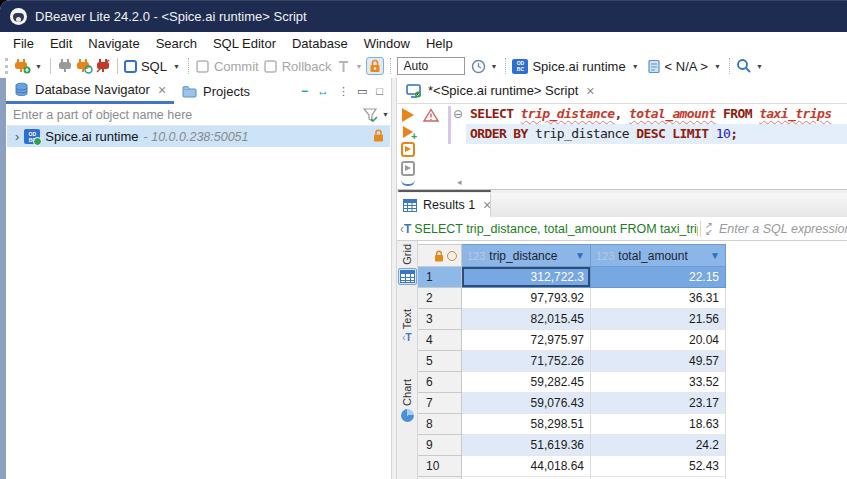 This screenshot has width=847, height=479. What do you see at coordinates (526, 298) in the screenshot?
I see `cell-trip_distance: 97,793.92` at bounding box center [526, 298].